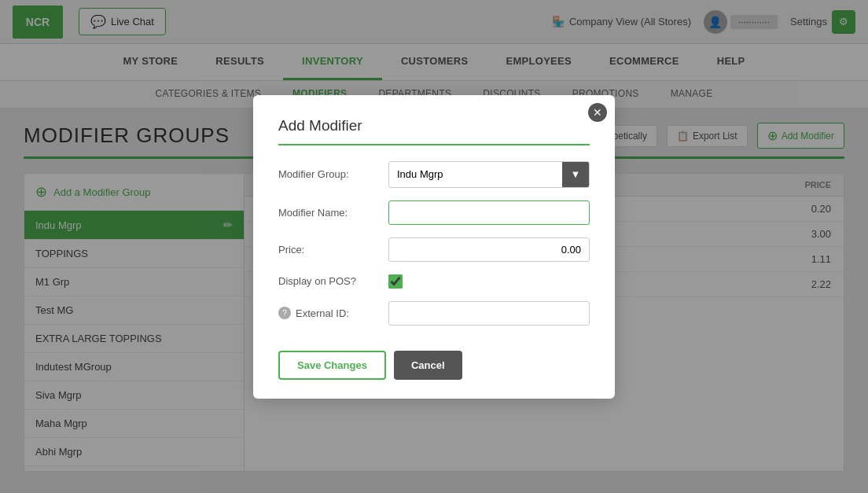  What do you see at coordinates (333, 313) in the screenshot?
I see `external-id-label: ? External ID:` at bounding box center [333, 313].